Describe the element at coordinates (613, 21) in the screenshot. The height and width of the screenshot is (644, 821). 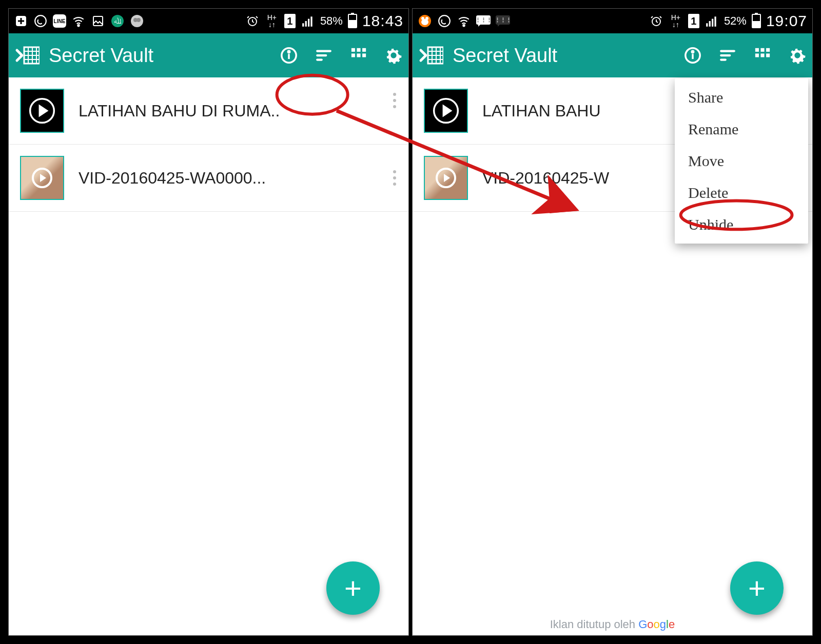
I see `status-bar: ⋮⋮⋮ ⋮⋮⋮ H+↓↑ 1 52% 19:07` at that location.